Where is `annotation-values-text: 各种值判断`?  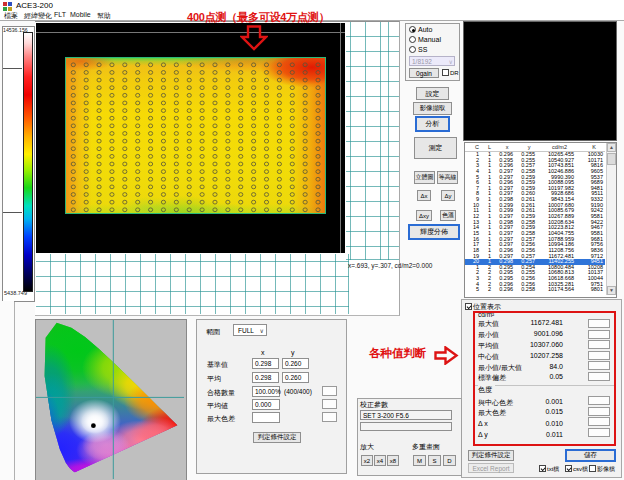 annotation-values-text: 各种值判断 is located at coordinates (398, 354).